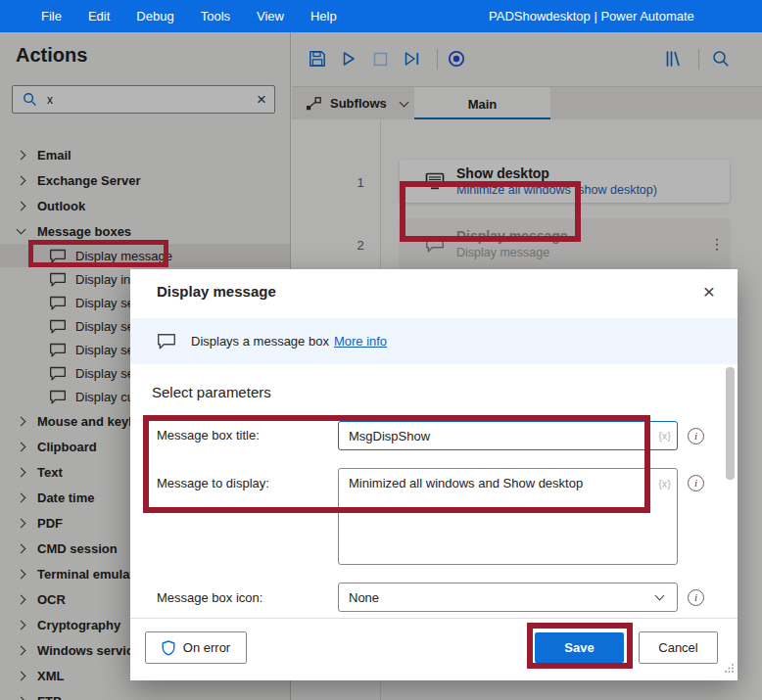 The height and width of the screenshot is (700, 762). I want to click on menu-help: Help, so click(323, 16).